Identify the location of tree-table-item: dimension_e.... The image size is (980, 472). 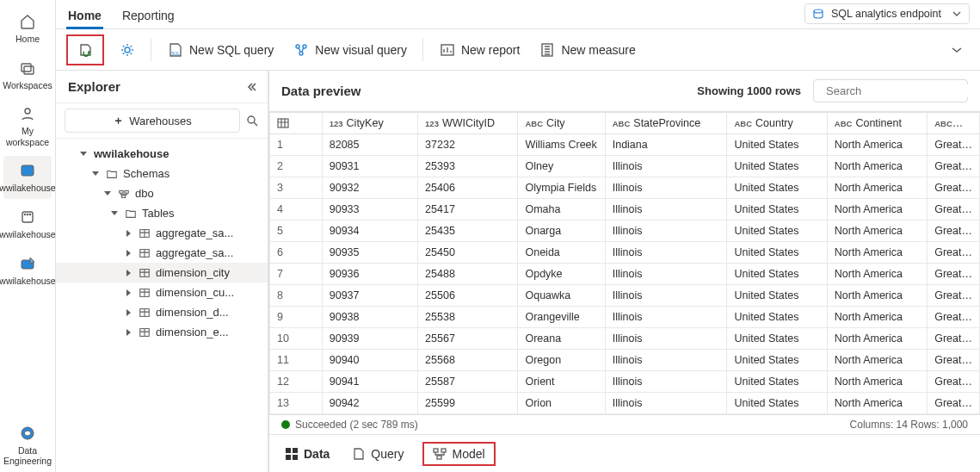
(162, 332).